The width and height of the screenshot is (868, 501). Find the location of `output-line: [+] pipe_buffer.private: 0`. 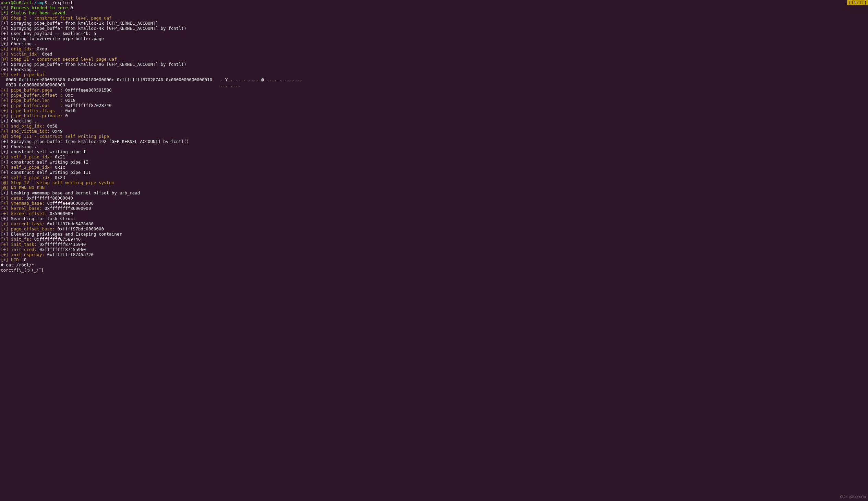

output-line: [+] pipe_buffer.private: 0 is located at coordinates (434, 116).